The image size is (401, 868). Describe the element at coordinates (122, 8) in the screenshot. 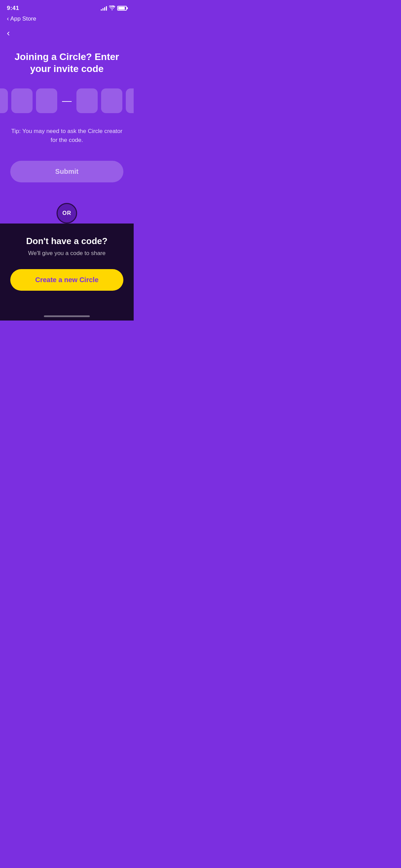

I see `battery-icon` at that location.